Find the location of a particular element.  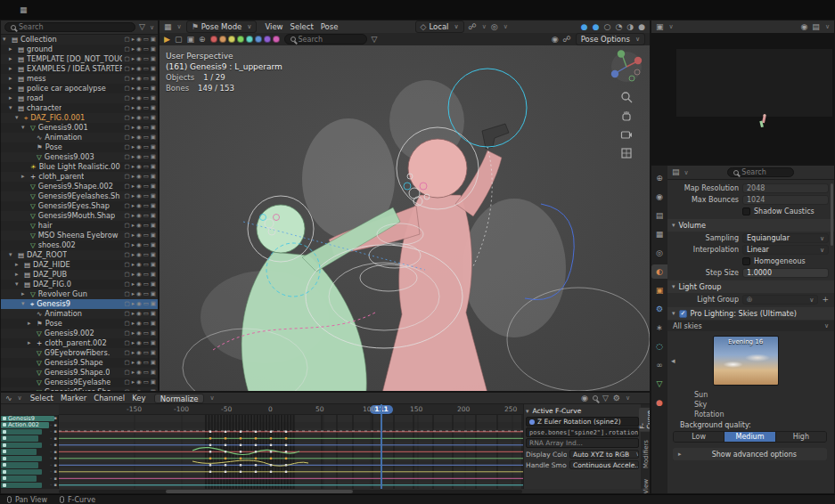

outliner-row: ▾▤DAZ_FIG.0▢▸◉▭▣ is located at coordinates (79, 285).